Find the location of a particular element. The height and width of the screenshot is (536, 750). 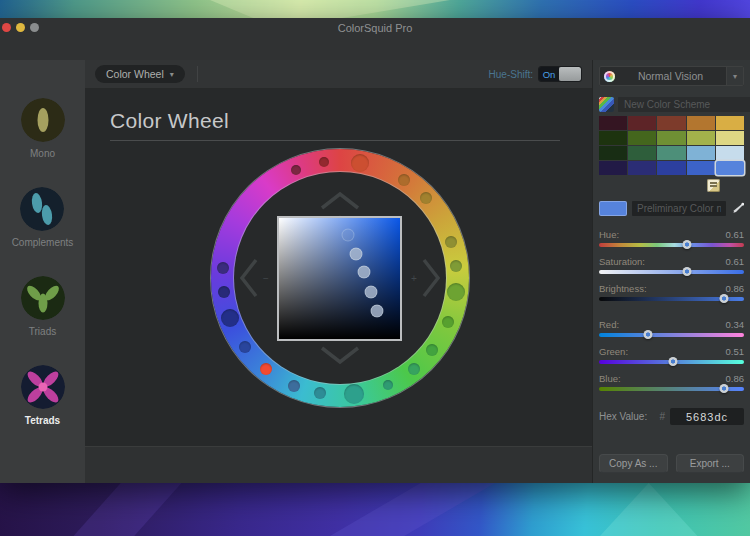

mode-dropdown: Color Wheel ▾ is located at coordinates (140, 74).